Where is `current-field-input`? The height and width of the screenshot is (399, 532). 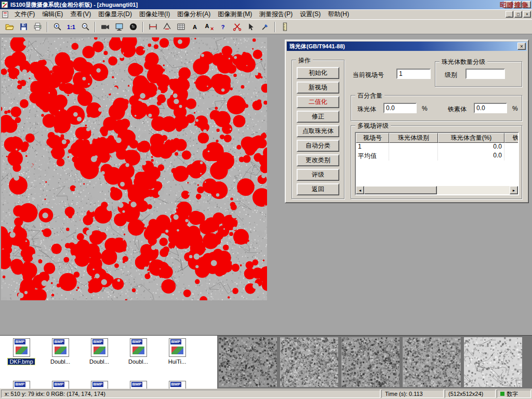
current-field-input is located at coordinates (414, 74).